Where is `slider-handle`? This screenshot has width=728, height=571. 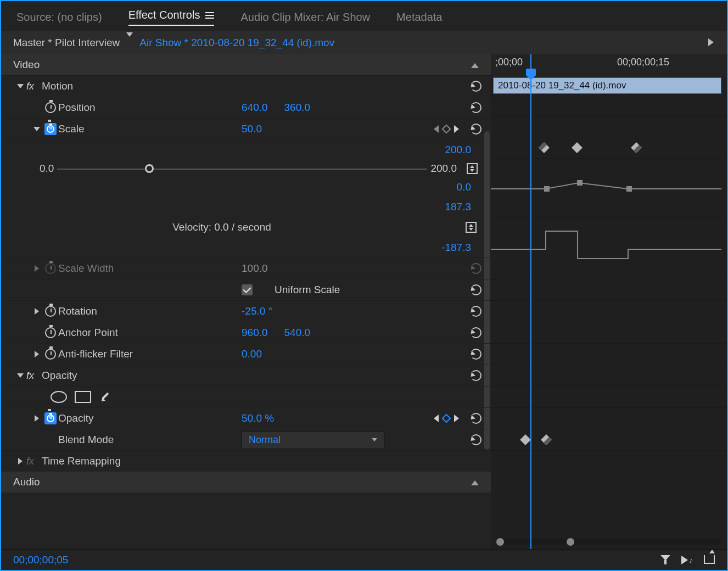 slider-handle is located at coordinates (149, 169).